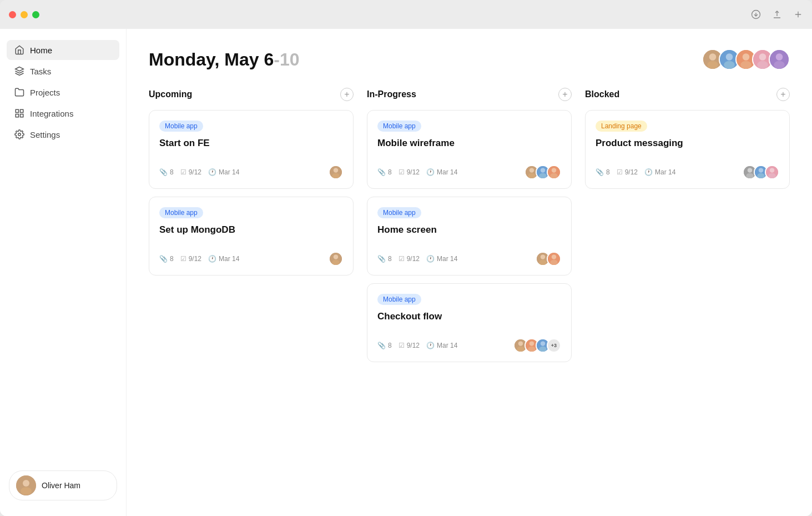 The width and height of the screenshot is (812, 516). What do you see at coordinates (224, 60) in the screenshot?
I see `page-title: Monday, May 6-10` at bounding box center [224, 60].